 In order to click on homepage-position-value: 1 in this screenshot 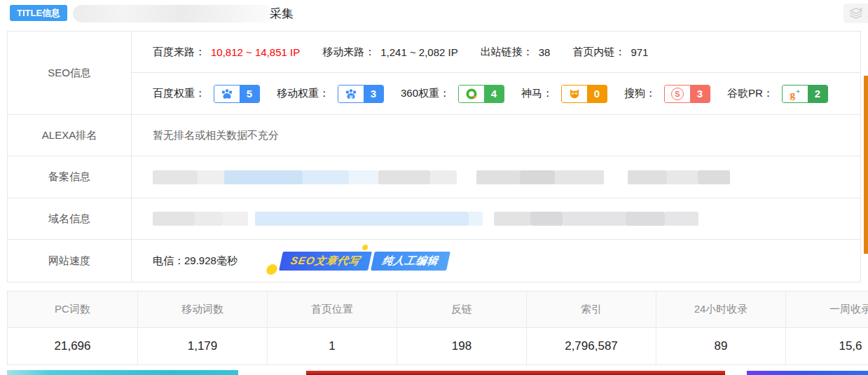, I will do `click(332, 346)`.